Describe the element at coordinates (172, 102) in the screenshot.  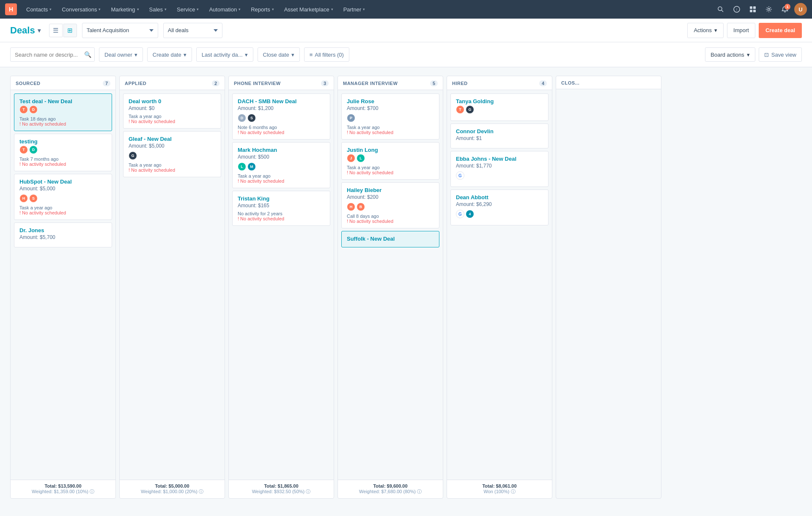
I see `card-title: Deal worth 0` at that location.